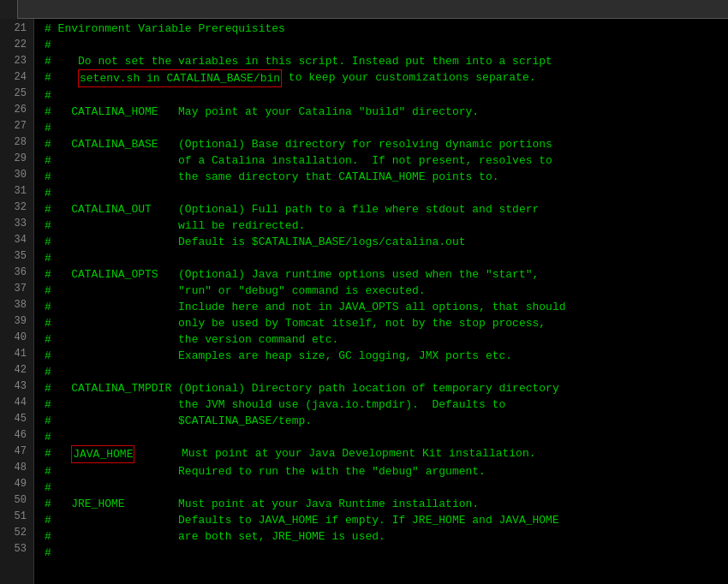  Describe the element at coordinates (17, 337) in the screenshot. I see `line-number: 40` at that location.